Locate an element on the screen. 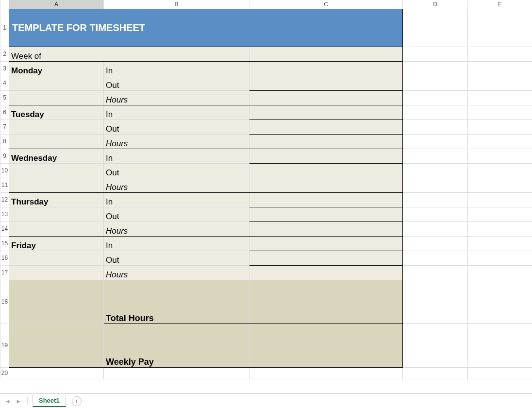 Image resolution: width=532 pixels, height=408 pixels. monday-out-value is located at coordinates (326, 83).